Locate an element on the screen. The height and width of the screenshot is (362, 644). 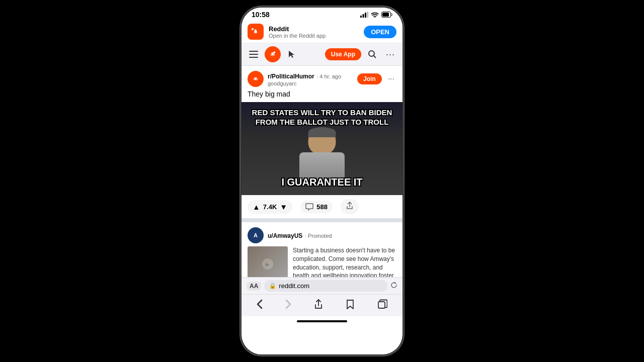
reddit-app-icon is located at coordinates (256, 32).